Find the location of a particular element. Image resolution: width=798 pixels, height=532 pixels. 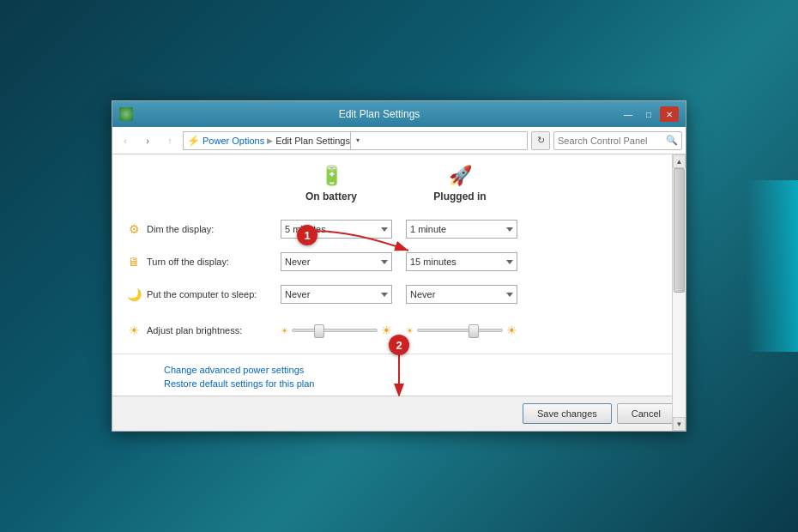

plugged-brightness-low-icon: ☀ is located at coordinates (410, 331).